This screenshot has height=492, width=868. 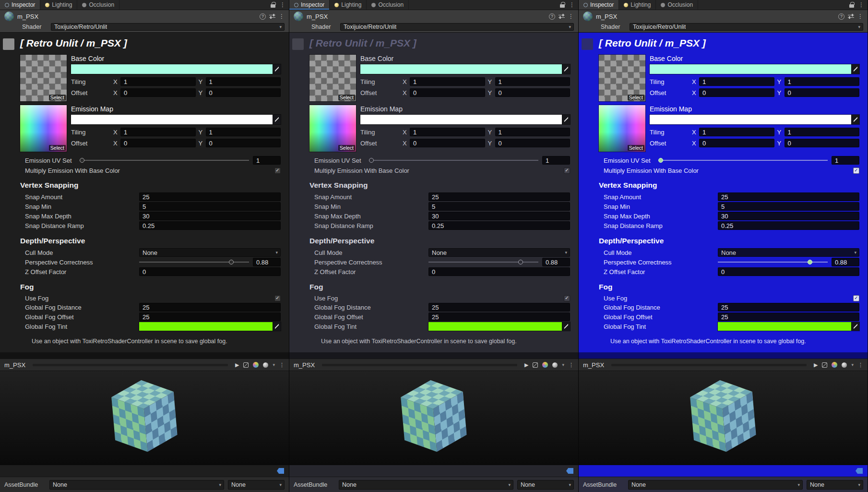 What do you see at coordinates (789, 317) in the screenshot?
I see `global-fog-offset-field: 25` at bounding box center [789, 317].